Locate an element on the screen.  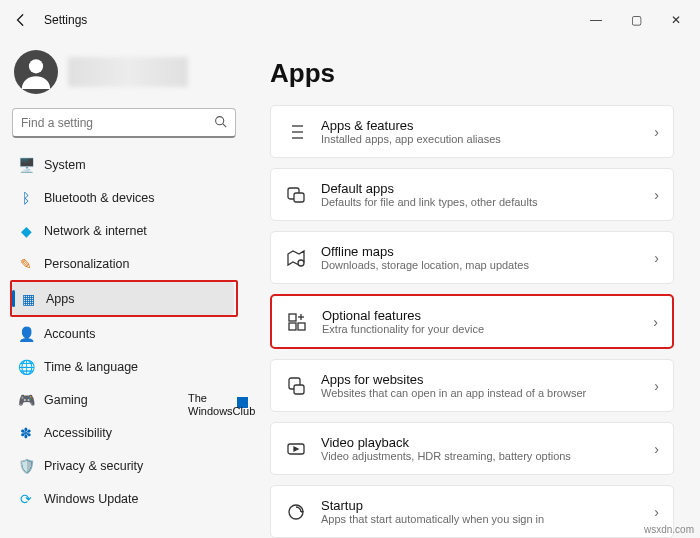
back-button is located at coordinates (21, 20).